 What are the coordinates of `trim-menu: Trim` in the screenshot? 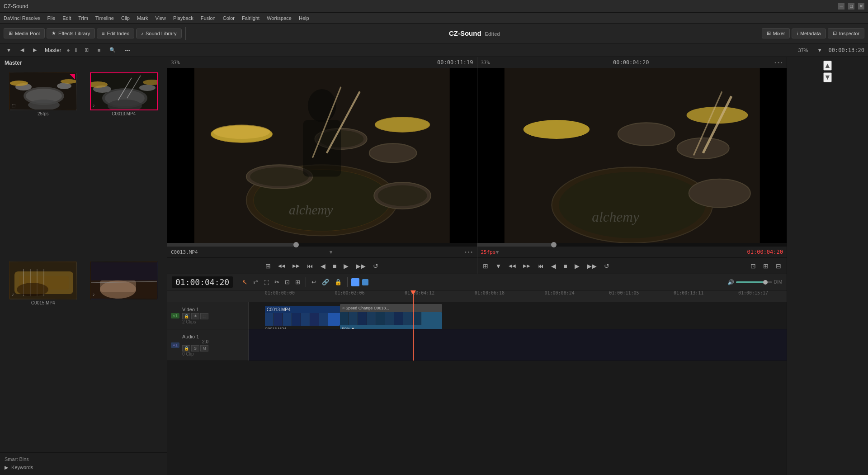 It's located at (83, 18).